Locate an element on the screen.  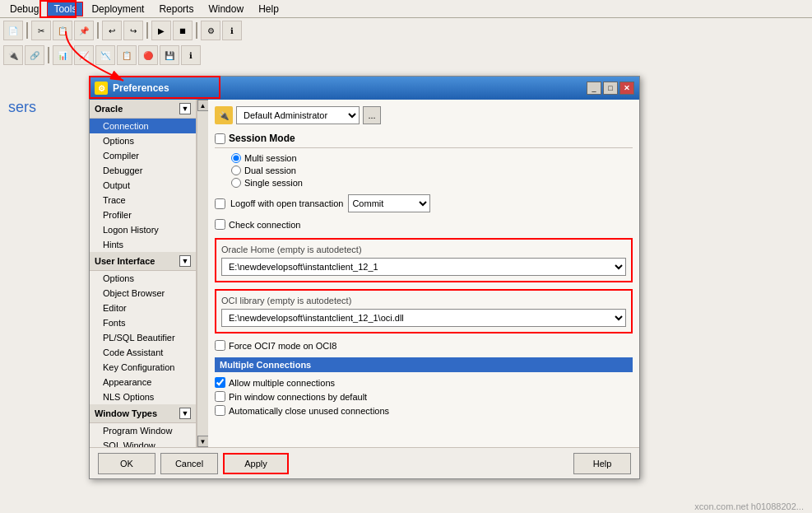
connection-icon: 🔌 is located at coordinates (224, 115).